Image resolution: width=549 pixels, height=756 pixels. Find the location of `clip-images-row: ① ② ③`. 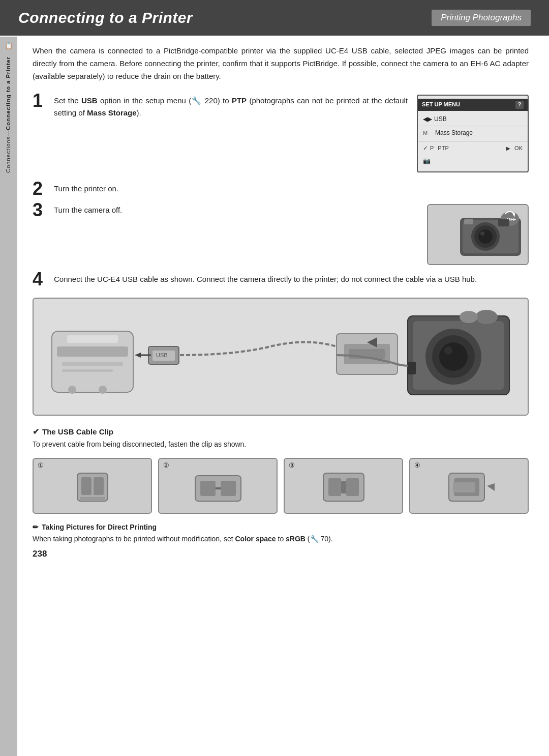

clip-images-row: ① ② ③ is located at coordinates (281, 486).